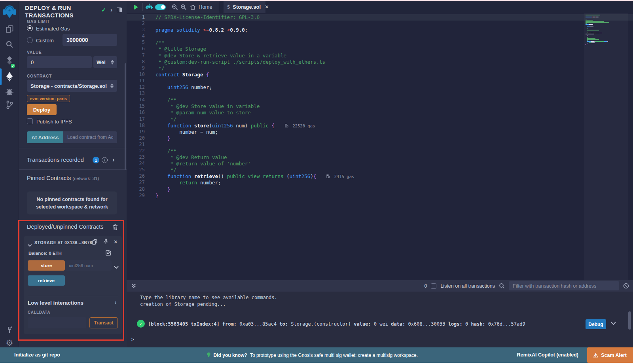  I want to click on retrieve-function-button: retrieve, so click(46, 281).